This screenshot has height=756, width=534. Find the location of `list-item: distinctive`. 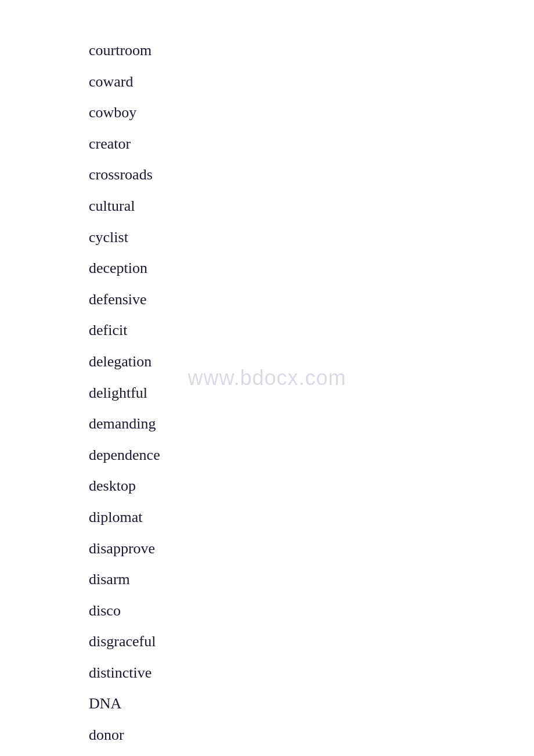

list-item: distinctive is located at coordinates (311, 673).